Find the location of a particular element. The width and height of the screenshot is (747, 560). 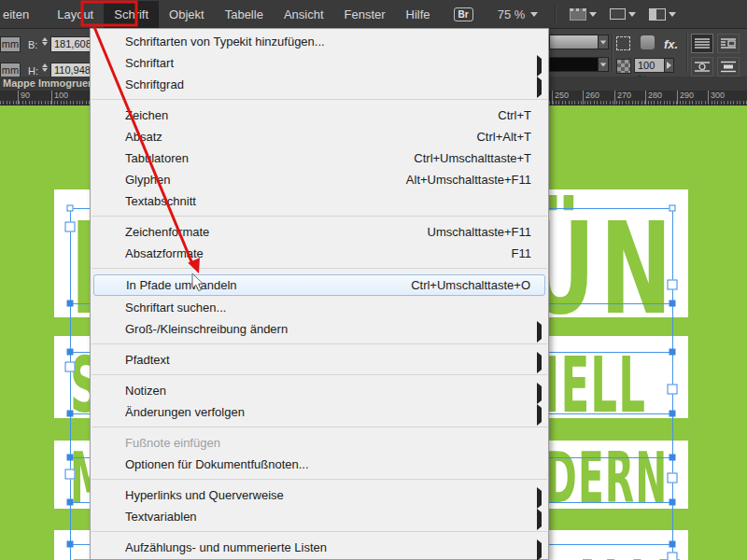

menu-item-tabulatoren: TabulatorenCtrl+Umschalttaste+T is located at coordinates (319, 159).